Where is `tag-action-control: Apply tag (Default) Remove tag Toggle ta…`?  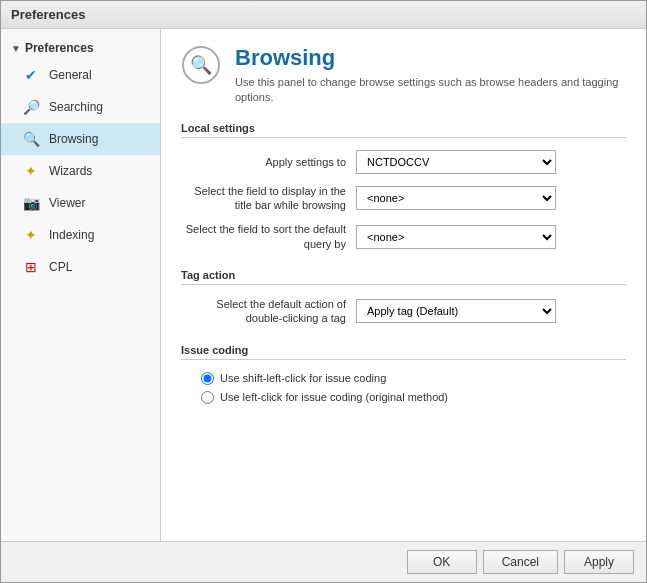 tag-action-control: Apply tag (Default) Remove tag Toggle ta… is located at coordinates (456, 311).